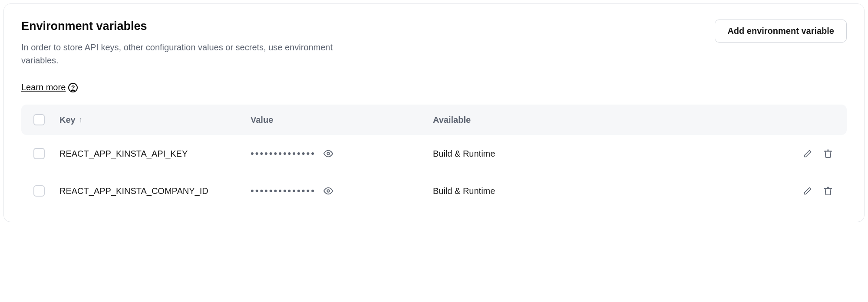  What do you see at coordinates (434, 191) in the screenshot?
I see `table-row: REACT_APP_KINSTA_COMPANY_ID ••••••••••••…` at bounding box center [434, 191].